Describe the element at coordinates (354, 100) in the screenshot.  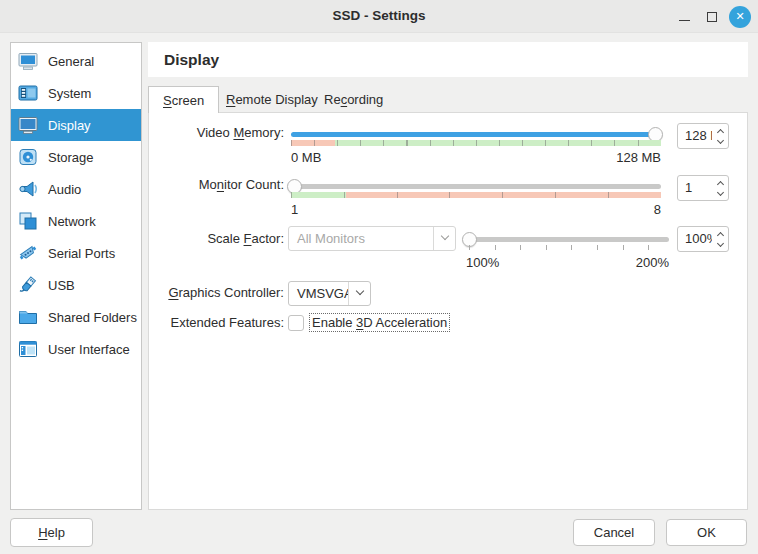
I see `tab-recording: Recording` at that location.